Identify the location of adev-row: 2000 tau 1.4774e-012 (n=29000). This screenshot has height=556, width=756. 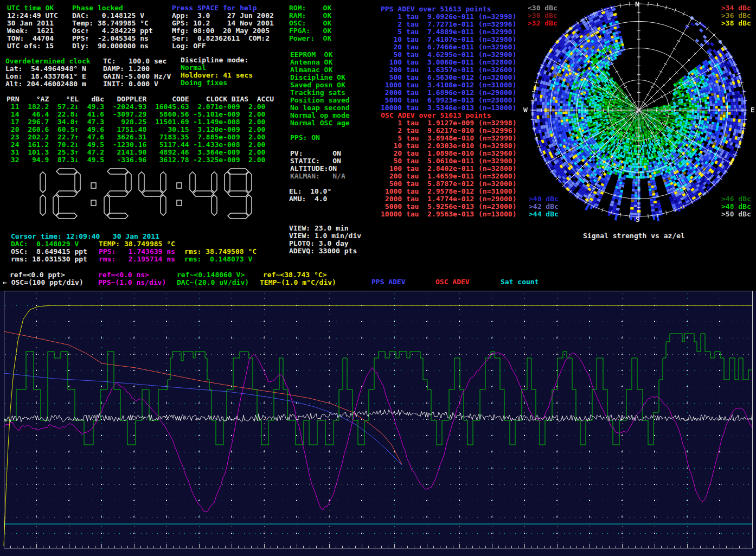
(449, 199).